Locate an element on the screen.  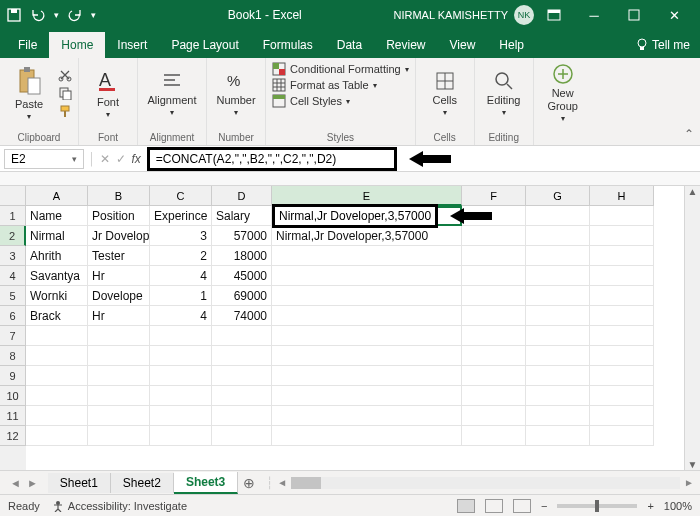
cell: Salary is located at coordinates (242, 216).